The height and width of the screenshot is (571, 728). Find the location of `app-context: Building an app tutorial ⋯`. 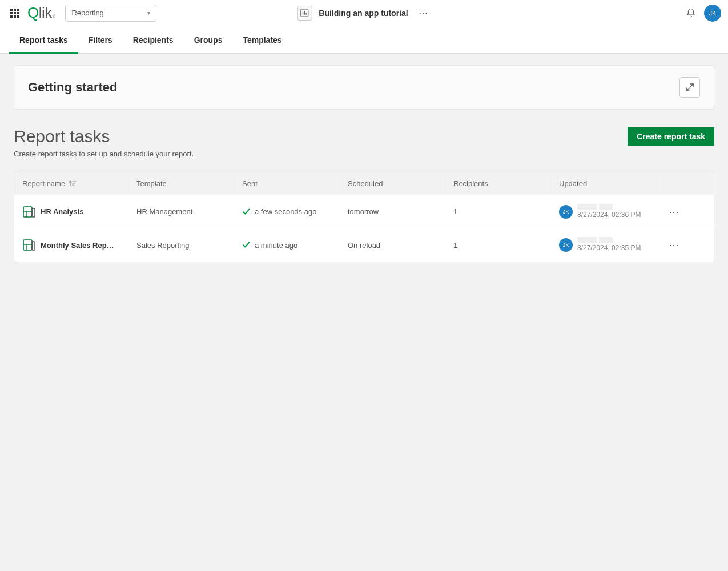

app-context: Building an app tutorial ⋯ is located at coordinates (364, 13).